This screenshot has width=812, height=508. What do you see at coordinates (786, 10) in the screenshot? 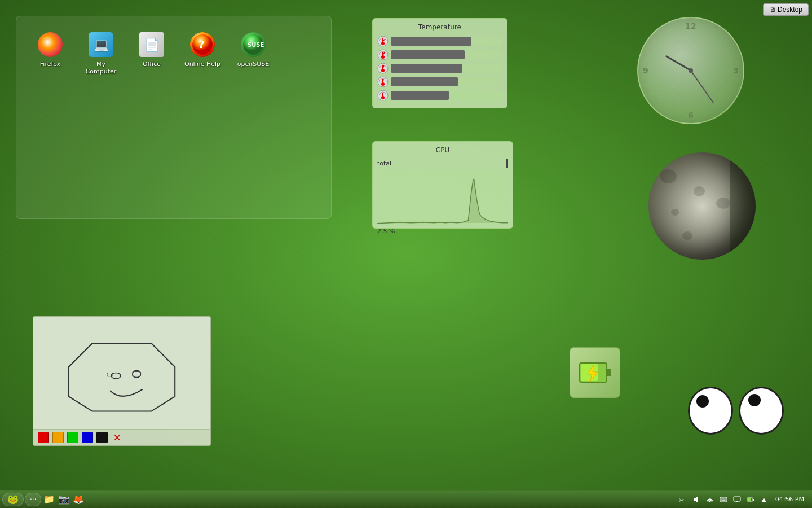
I see `desktop-button: 🖥 Desktop` at bounding box center [786, 10].